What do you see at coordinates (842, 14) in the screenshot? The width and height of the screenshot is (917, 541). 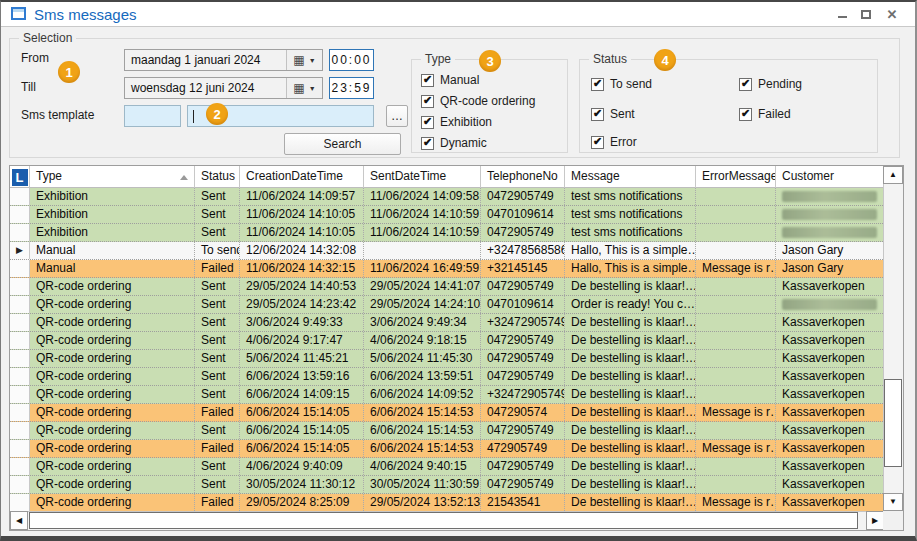 I see `minimize-button` at bounding box center [842, 14].